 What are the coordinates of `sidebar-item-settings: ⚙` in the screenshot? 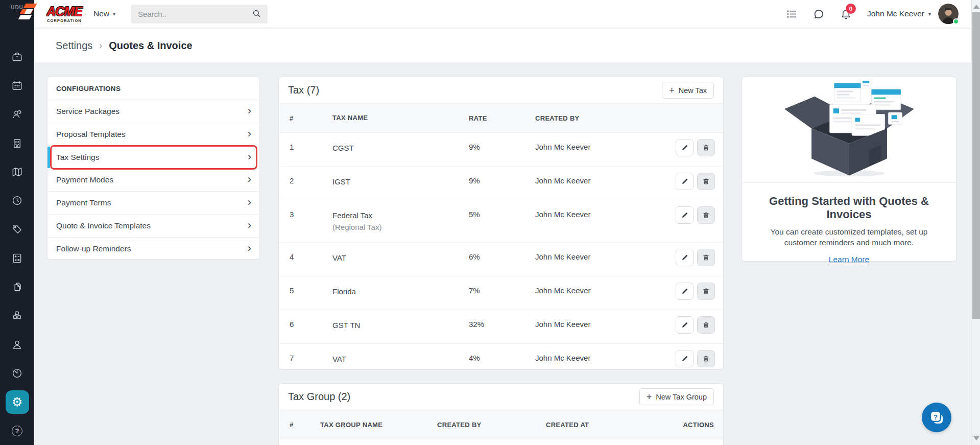 It's located at (17, 402).